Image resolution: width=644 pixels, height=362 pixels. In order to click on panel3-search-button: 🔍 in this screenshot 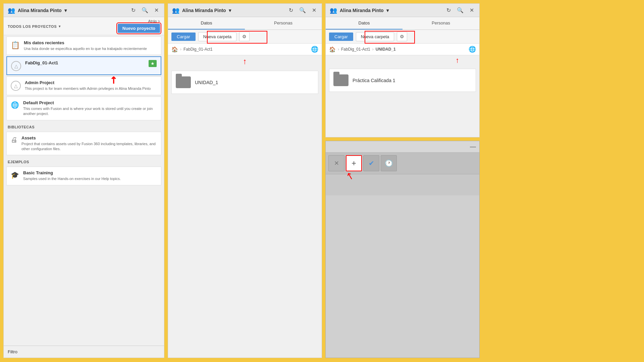, I will do `click(460, 10)`.